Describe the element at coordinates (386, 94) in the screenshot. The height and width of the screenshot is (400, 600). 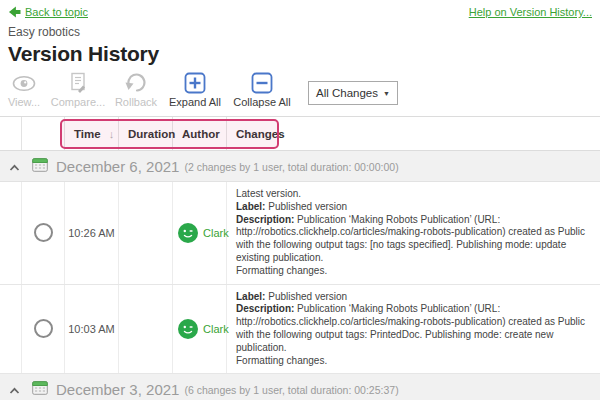
I see `chevron-down-icon: ▼` at that location.